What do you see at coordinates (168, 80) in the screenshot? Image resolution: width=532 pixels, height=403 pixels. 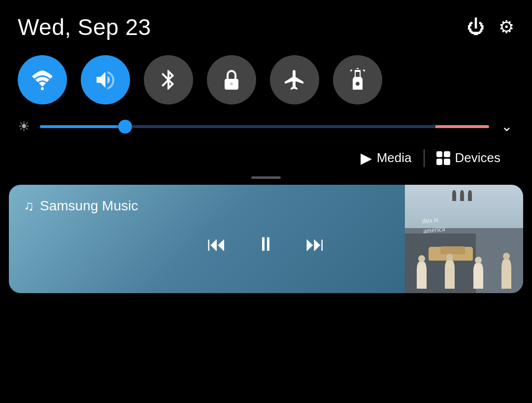 I see `bluetooth-icon` at bounding box center [168, 80].